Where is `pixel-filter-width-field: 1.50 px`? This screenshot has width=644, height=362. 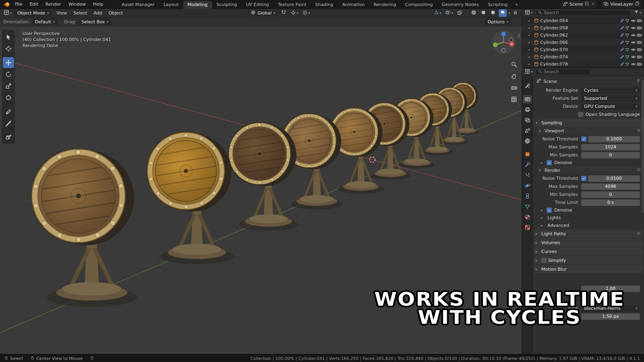
pixel-filter-width-field: 1.50 px is located at coordinates (611, 317).